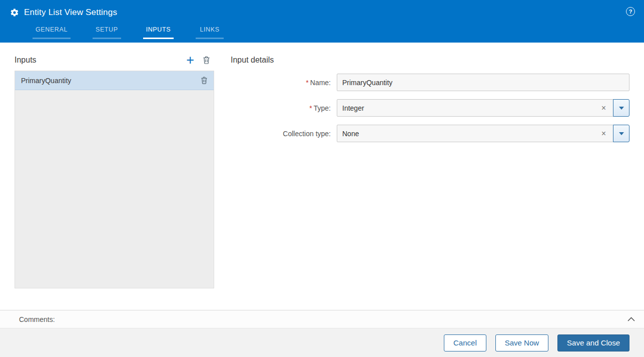  What do you see at coordinates (603, 108) in the screenshot?
I see `clear-type-icon: ×` at bounding box center [603, 108].